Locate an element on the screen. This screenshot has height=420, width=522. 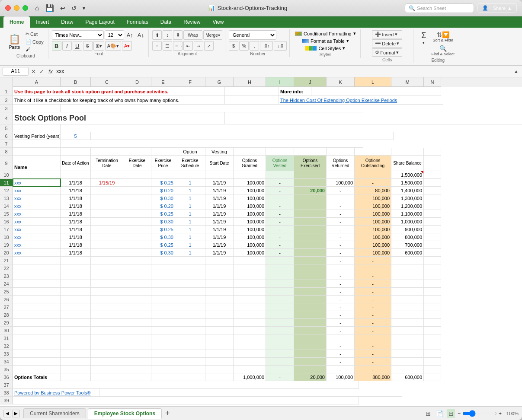
cell-n20 is located at coordinates (432, 253).